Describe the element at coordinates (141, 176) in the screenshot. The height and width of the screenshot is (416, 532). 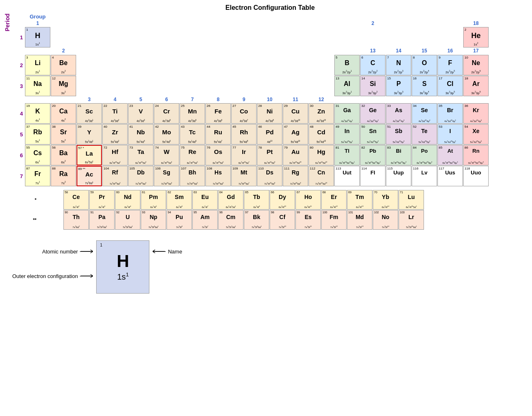
I see `element-Db: 105 Db 7s25f146d3` at that location.